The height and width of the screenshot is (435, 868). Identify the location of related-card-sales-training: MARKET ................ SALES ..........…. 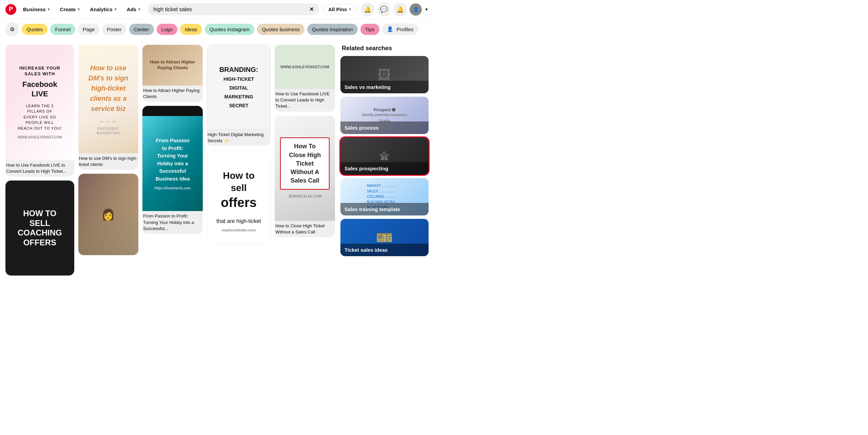
(384, 197).